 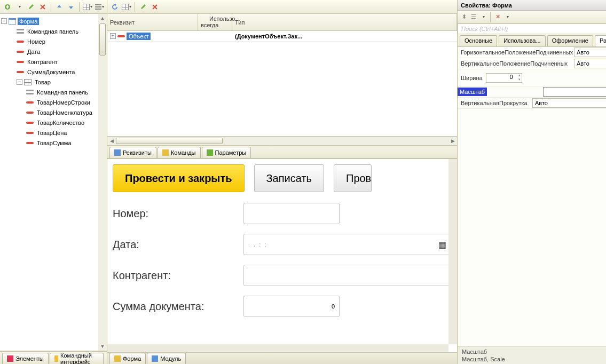 I want to click on tab-command-interface: Командный интерфейс, so click(x=77, y=359).